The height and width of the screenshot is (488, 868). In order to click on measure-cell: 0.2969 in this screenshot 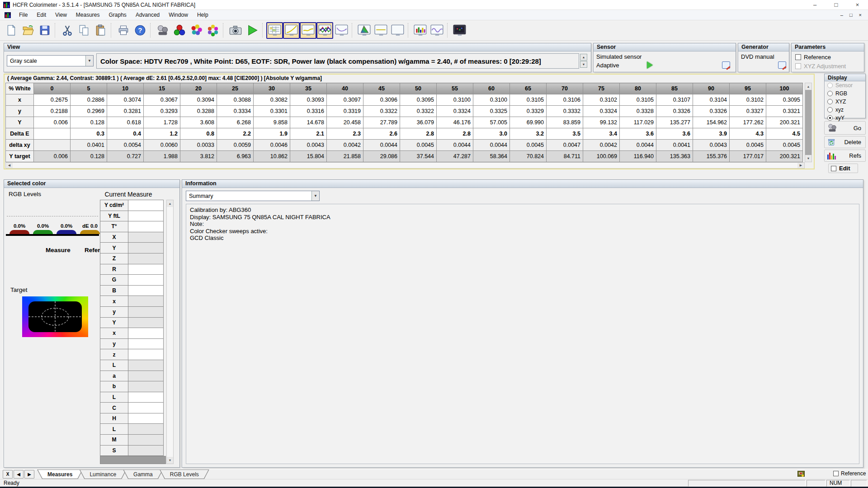, I will do `click(89, 111)`.